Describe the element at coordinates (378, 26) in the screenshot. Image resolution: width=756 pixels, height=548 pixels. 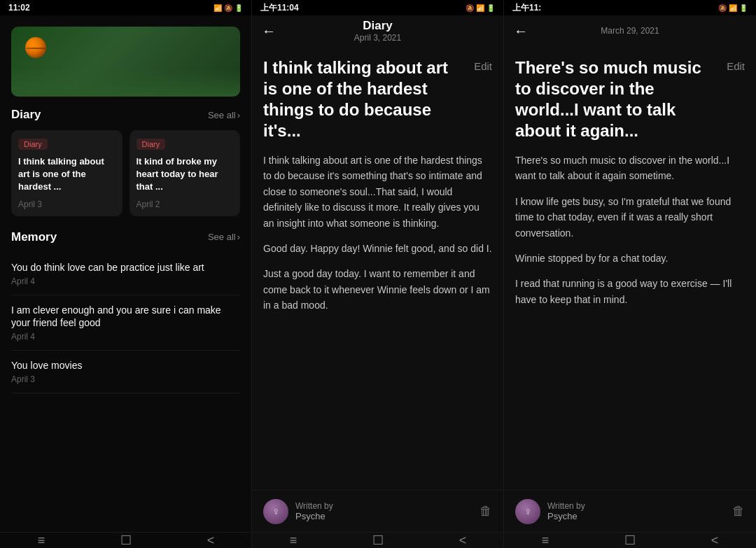
I see `nav-main-title-mid: Diary` at that location.